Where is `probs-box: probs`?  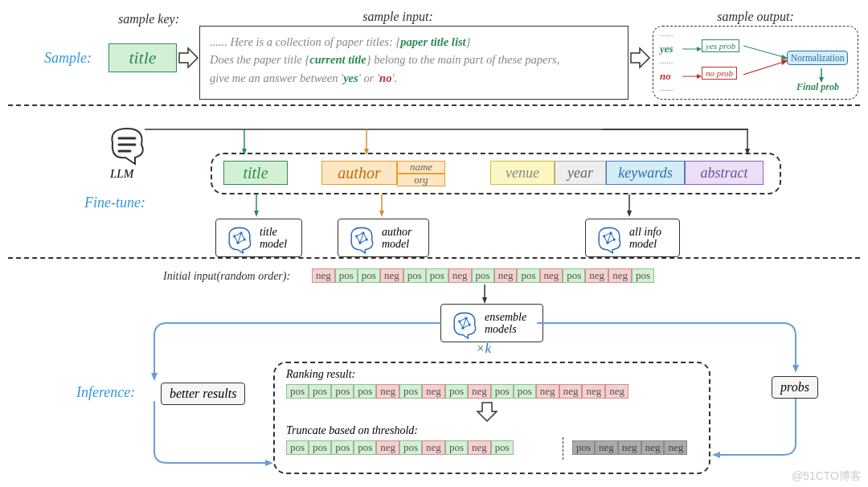 probs-box: probs is located at coordinates (795, 387).